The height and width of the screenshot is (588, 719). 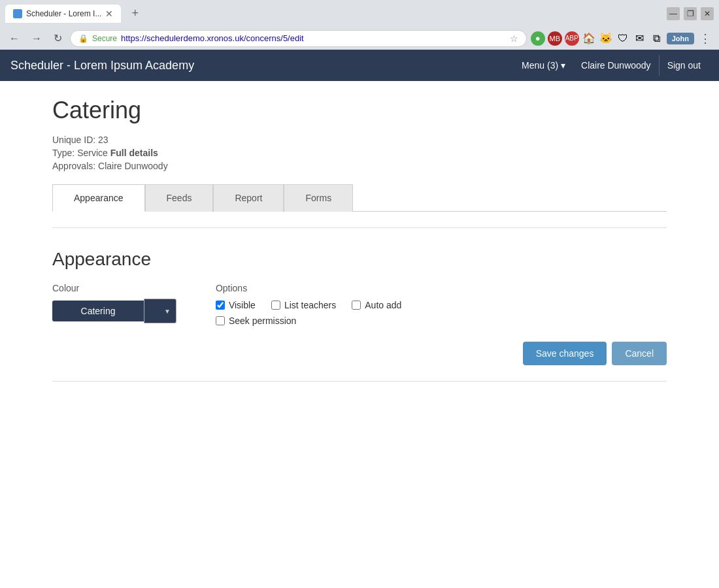 I want to click on options-grid: Visible List teachers Auto add, so click(x=309, y=313).